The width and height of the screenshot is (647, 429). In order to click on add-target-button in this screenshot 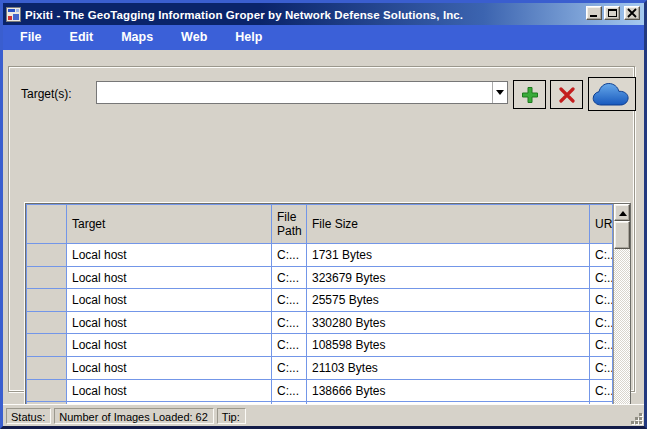, I will do `click(530, 94)`.